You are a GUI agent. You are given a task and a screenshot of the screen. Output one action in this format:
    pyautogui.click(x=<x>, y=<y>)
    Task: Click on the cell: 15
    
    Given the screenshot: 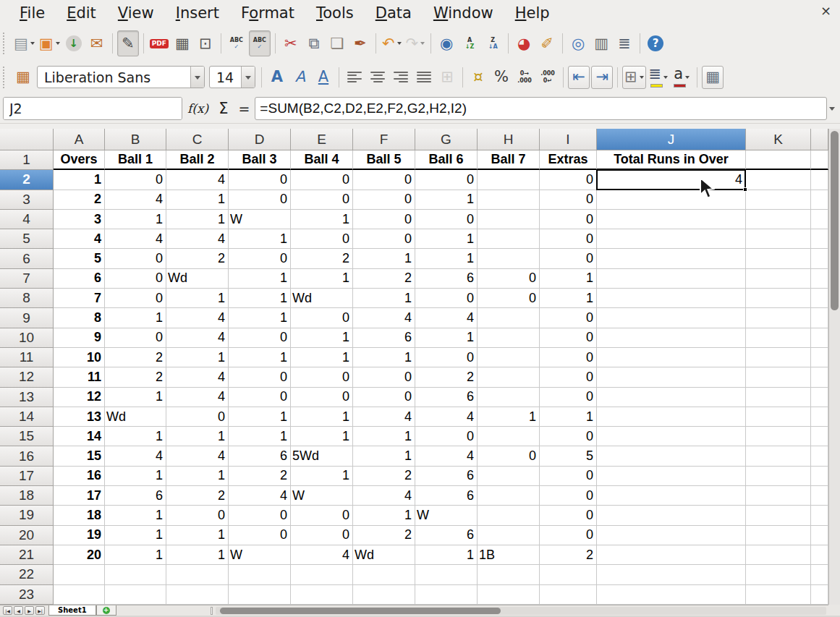 What is the action you would take?
    pyautogui.click(x=80, y=456)
    